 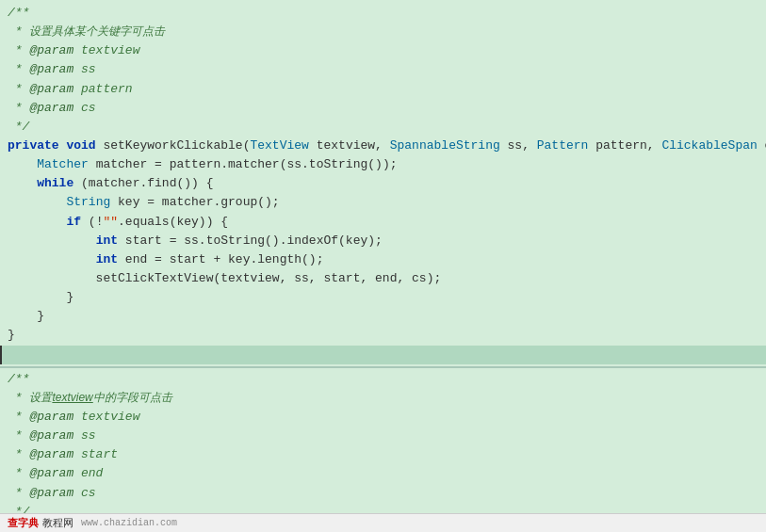 What do you see at coordinates (383, 51) in the screenshot?
I see `code-line-3: * @param textview` at bounding box center [383, 51].